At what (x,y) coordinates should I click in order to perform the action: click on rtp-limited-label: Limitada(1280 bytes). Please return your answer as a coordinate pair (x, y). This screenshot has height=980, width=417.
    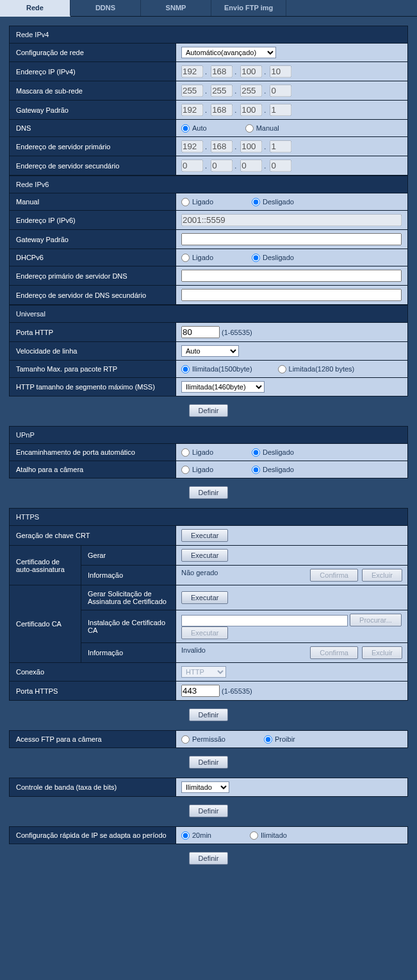
    Looking at the image, I should click on (322, 369).